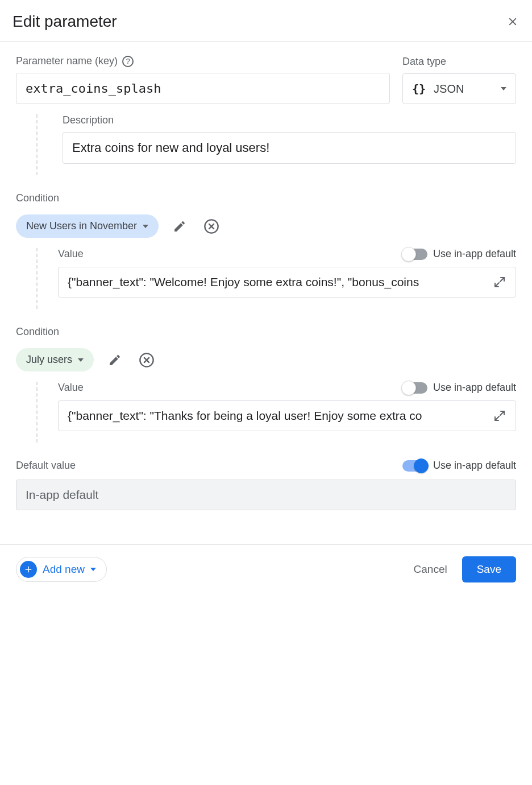  What do you see at coordinates (49, 360) in the screenshot?
I see `condition-chip-label: July users` at bounding box center [49, 360].